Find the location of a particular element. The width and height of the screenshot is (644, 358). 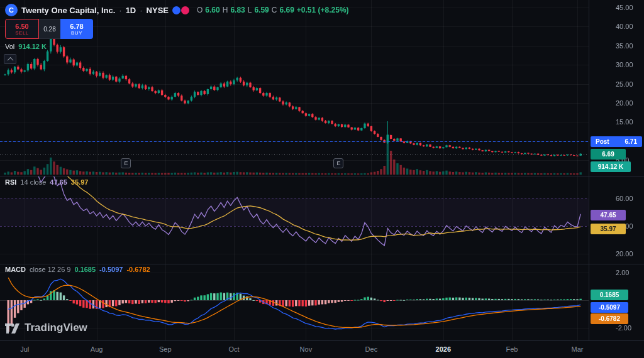

tradingview-logo-icon is located at coordinates (13, 328).